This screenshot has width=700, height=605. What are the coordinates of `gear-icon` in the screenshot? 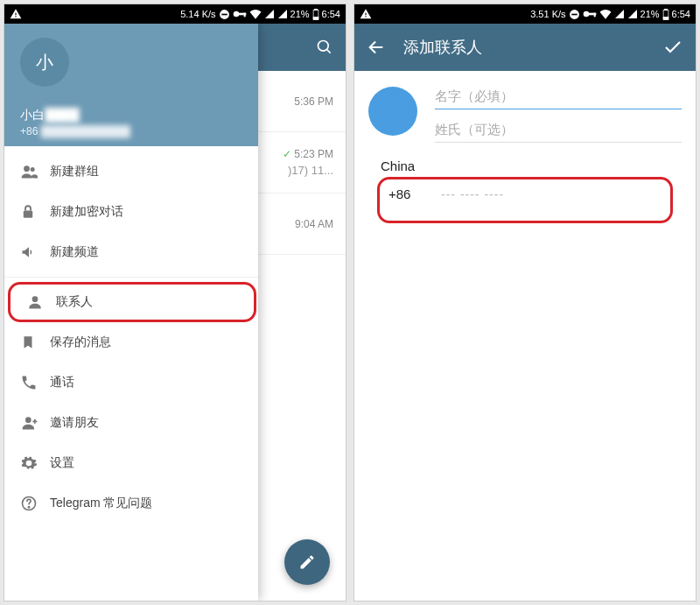 It's located at (35, 463).